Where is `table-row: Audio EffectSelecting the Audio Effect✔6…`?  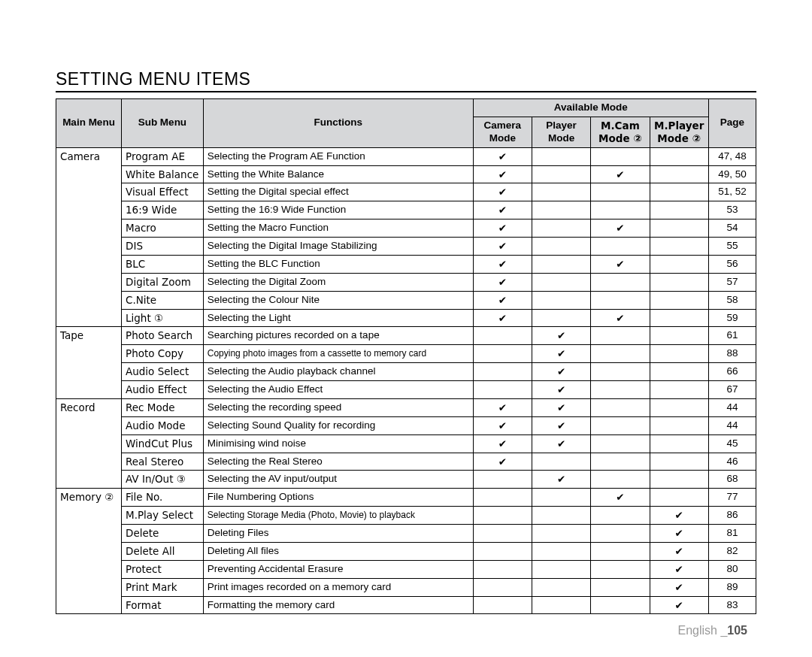 table-row: Audio EffectSelecting the Audio Effect✔6… is located at coordinates (406, 390).